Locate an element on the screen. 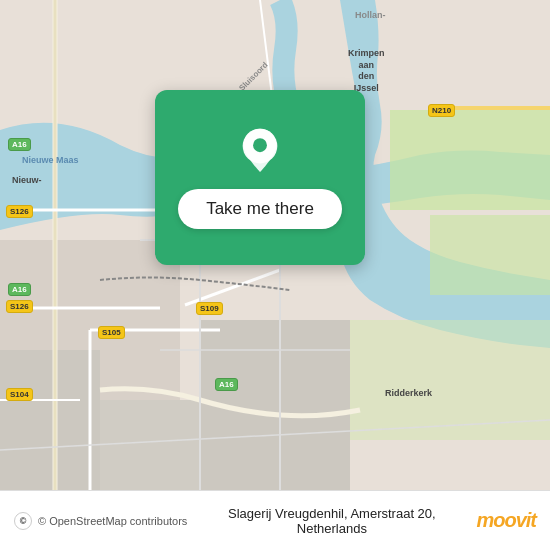 This screenshot has width=550, height=550. road-label-krimpen: KrimpenaandenIJssel is located at coordinates (366, 72).